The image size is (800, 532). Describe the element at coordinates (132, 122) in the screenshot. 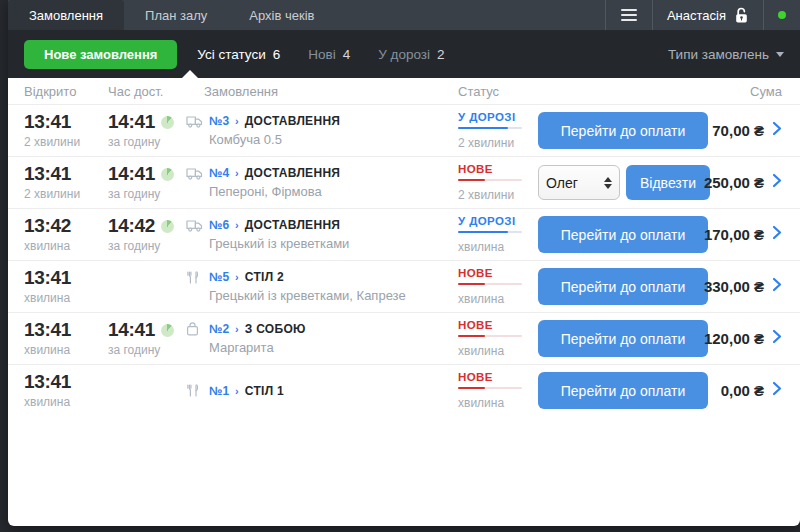

I see `eta-time: 14:41` at that location.